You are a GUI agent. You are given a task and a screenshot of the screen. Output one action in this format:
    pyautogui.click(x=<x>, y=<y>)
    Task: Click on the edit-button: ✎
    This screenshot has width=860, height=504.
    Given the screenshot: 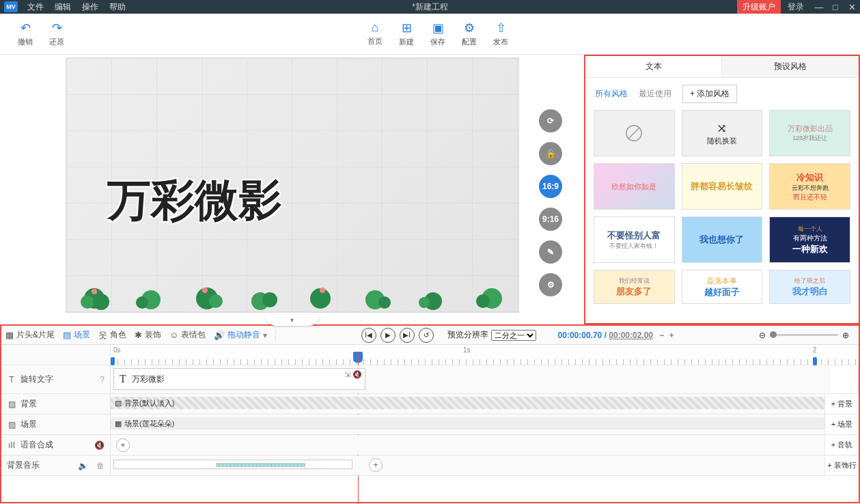 What is the action you would take?
    pyautogui.click(x=551, y=252)
    